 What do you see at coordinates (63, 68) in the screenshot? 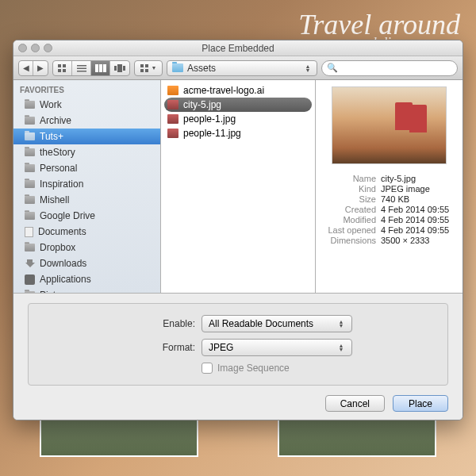
I see `view-icons-button` at bounding box center [63, 68].